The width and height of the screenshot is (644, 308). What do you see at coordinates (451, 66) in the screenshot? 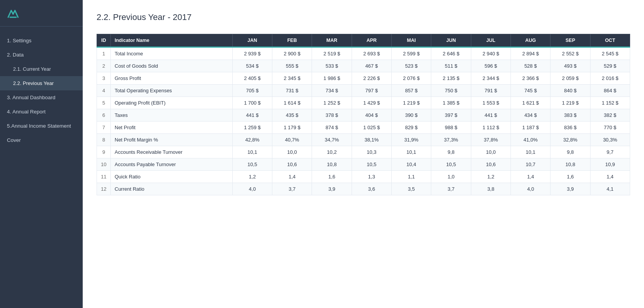
I see `cell-jun: 511 $` at bounding box center [451, 66].